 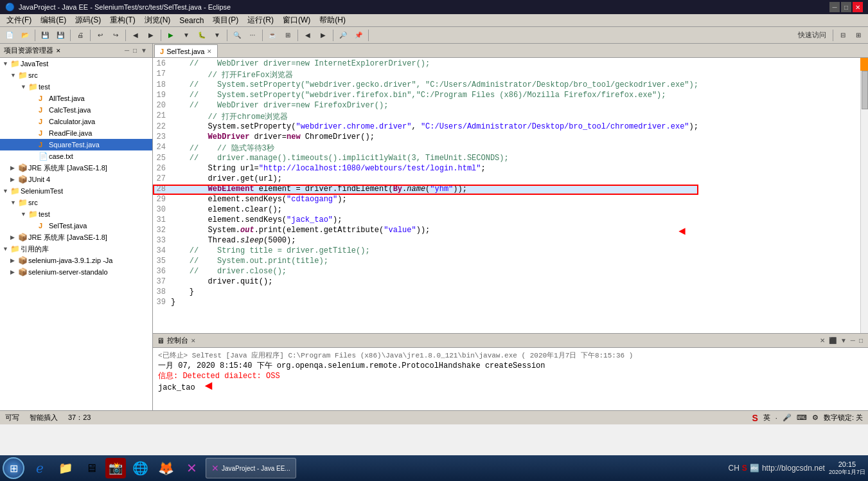 I want to click on tree-seltest: J SelTest.java, so click(x=76, y=226).